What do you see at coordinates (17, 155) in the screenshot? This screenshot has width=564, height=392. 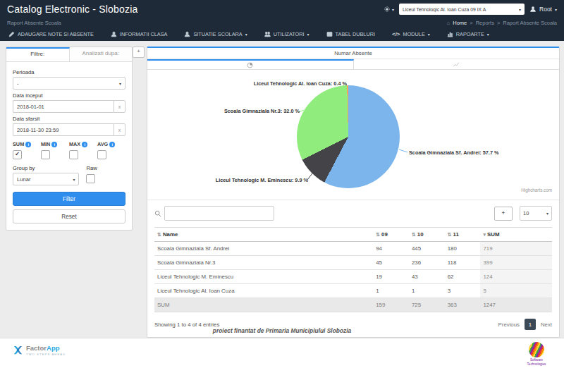 I see `sum-checkbox: ✔` at bounding box center [17, 155].